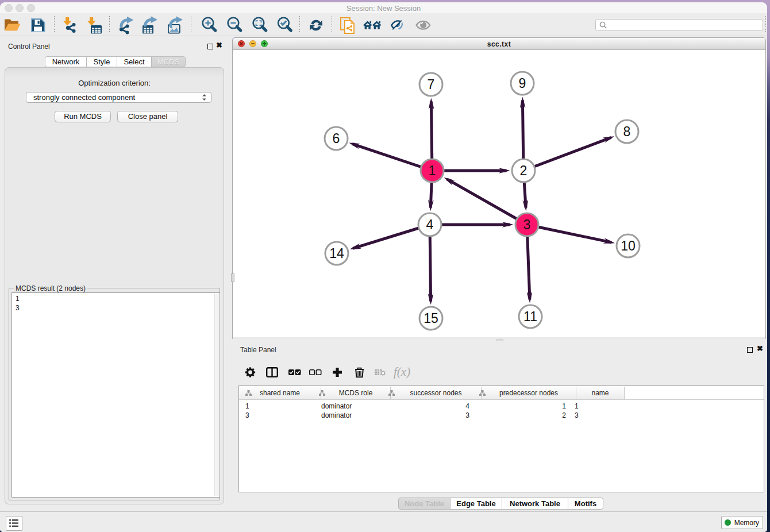 Image resolution: width=770 pixels, height=532 pixels. What do you see at coordinates (530, 317) in the screenshot?
I see `svg-text: 11` at bounding box center [530, 317].